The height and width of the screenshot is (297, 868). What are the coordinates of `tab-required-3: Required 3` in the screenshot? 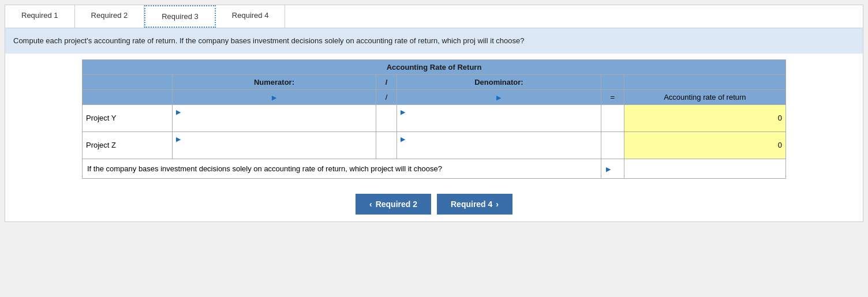 It's located at (180, 16).